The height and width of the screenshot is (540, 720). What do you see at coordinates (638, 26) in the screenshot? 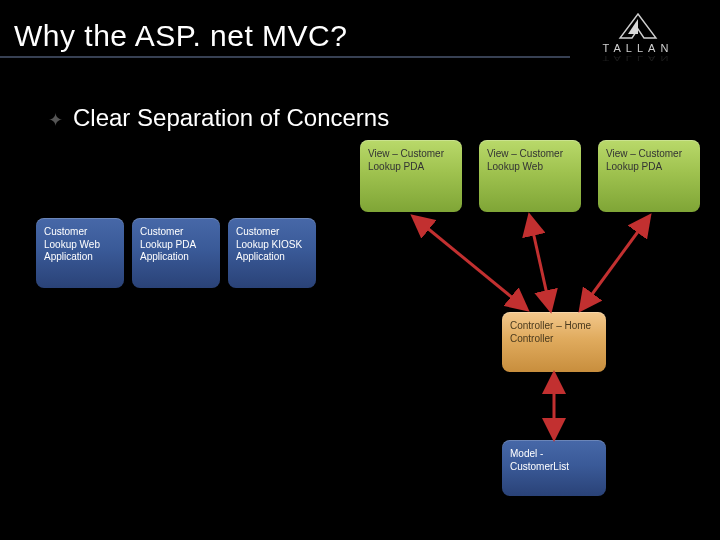
I see `logo-mark-icon` at bounding box center [638, 26].